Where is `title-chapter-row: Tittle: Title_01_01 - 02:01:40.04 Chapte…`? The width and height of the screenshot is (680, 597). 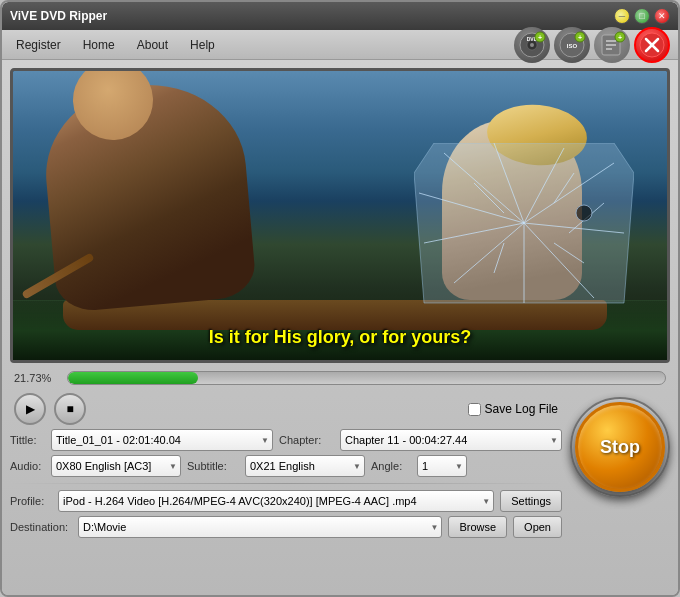 title-chapter-row: Tittle: Title_01_01 - 02:01:40.04 Chapte… is located at coordinates (286, 440).